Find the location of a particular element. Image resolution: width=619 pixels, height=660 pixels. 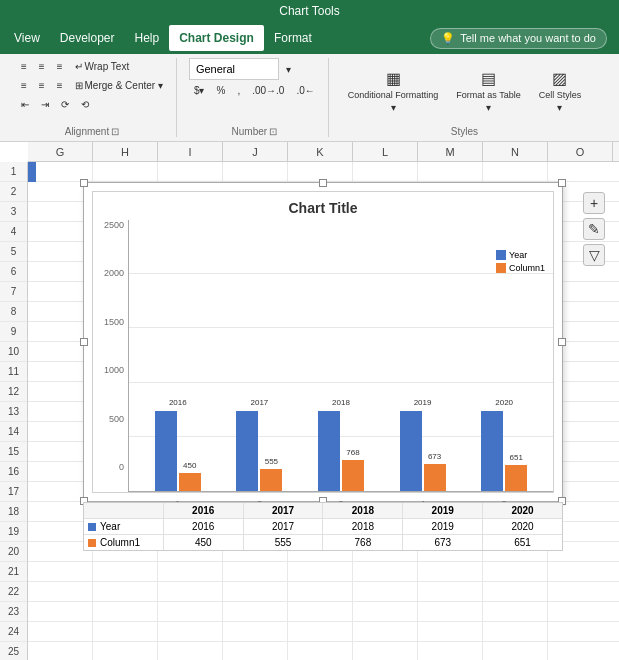

handle-top-left is located at coordinates (84, 183).